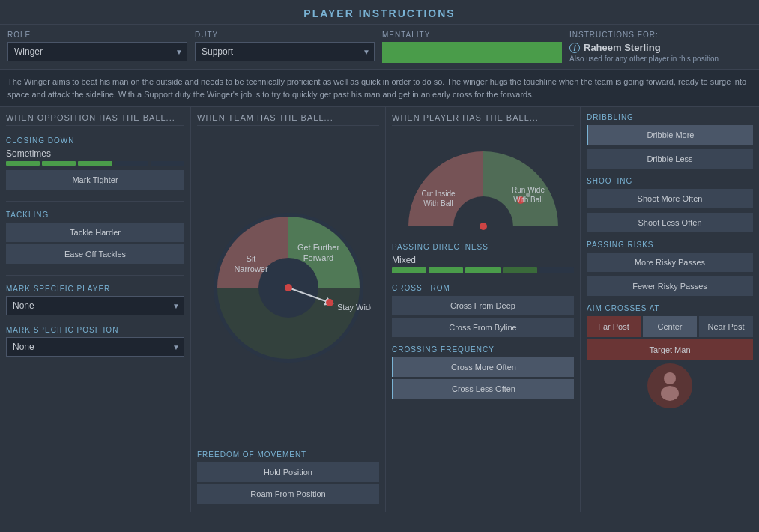 This screenshot has width=759, height=532. Describe the element at coordinates (95, 154) in the screenshot. I see `closing-down-value: Sometimes` at that location.